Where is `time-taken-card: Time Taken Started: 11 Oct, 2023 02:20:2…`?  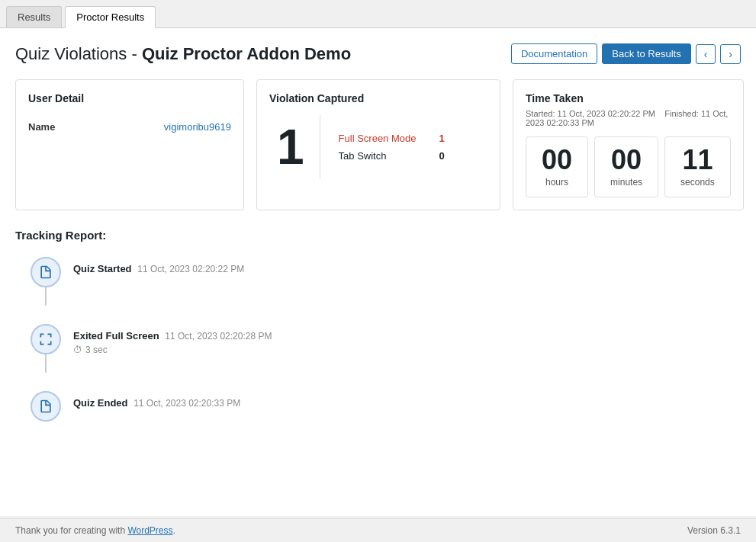
time-taken-card: Time Taken Started: 11 Oct, 2023 02:20:2… is located at coordinates (629, 145).